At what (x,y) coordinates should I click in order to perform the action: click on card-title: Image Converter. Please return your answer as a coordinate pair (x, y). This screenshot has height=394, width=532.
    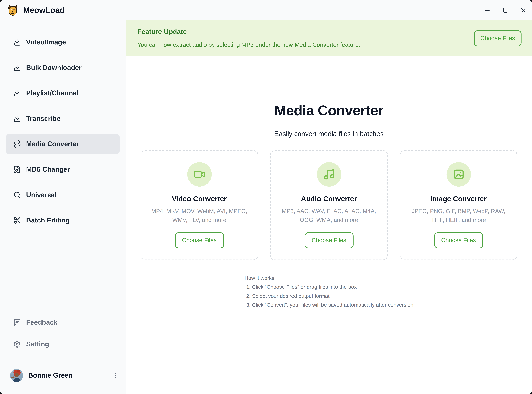
    Looking at the image, I should click on (459, 199).